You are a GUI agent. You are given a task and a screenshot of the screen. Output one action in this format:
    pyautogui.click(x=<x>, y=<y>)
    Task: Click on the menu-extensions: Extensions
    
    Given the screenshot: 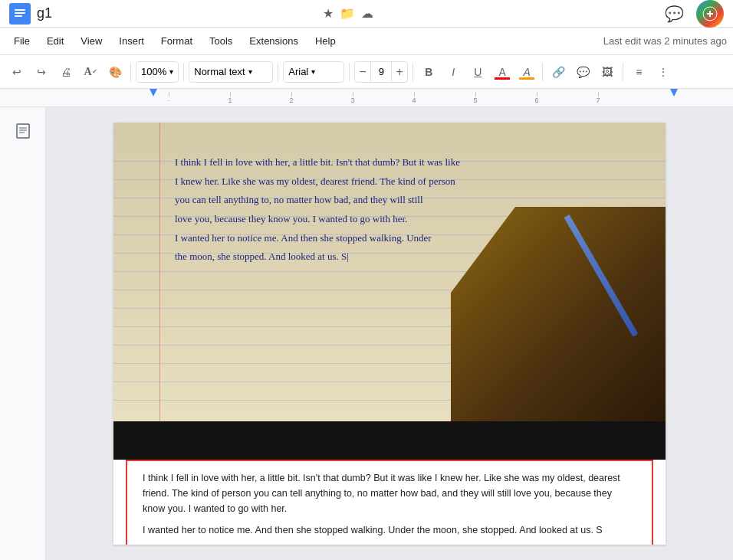 What is the action you would take?
    pyautogui.click(x=274, y=41)
    